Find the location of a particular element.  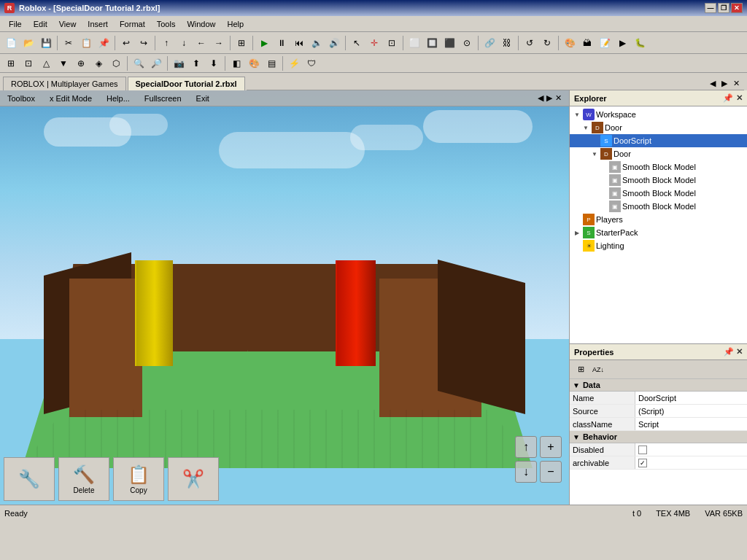

nav-zoom-in-button: + is located at coordinates (551, 447).